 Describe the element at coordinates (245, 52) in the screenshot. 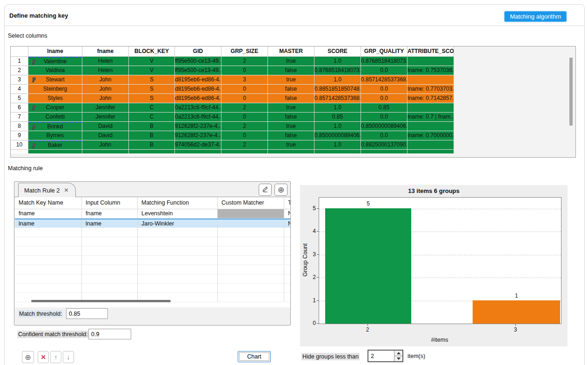

I see `column-header-grp-size: GRP_SIZE` at that location.